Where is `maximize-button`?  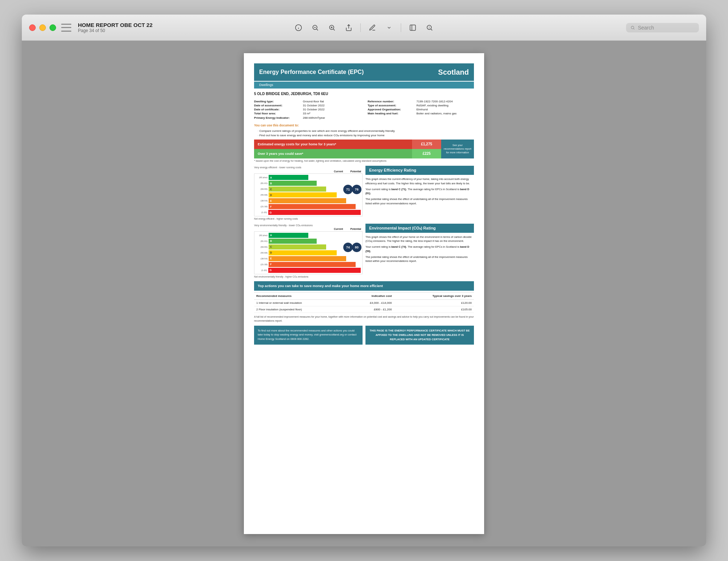 maximize-button is located at coordinates (53, 28).